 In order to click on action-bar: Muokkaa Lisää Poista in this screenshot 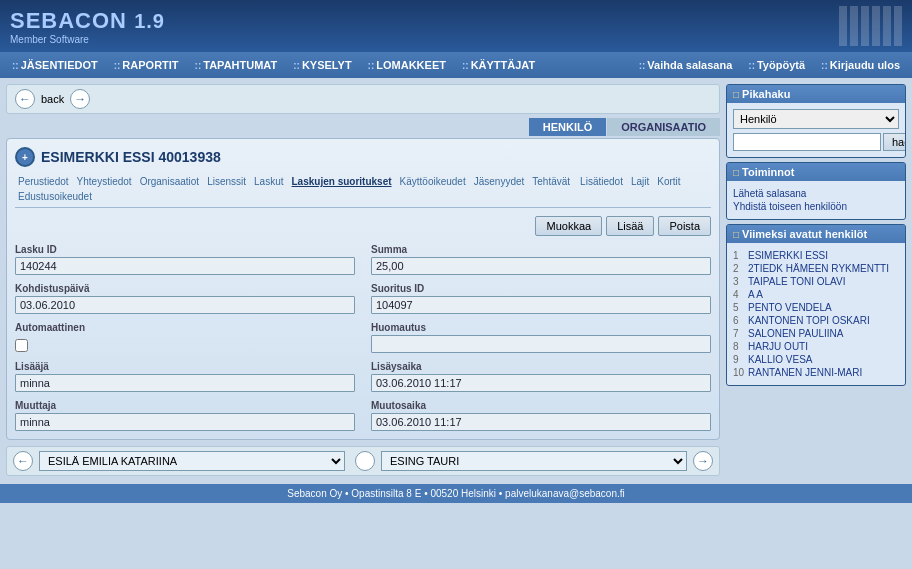, I will do `click(363, 226)`.